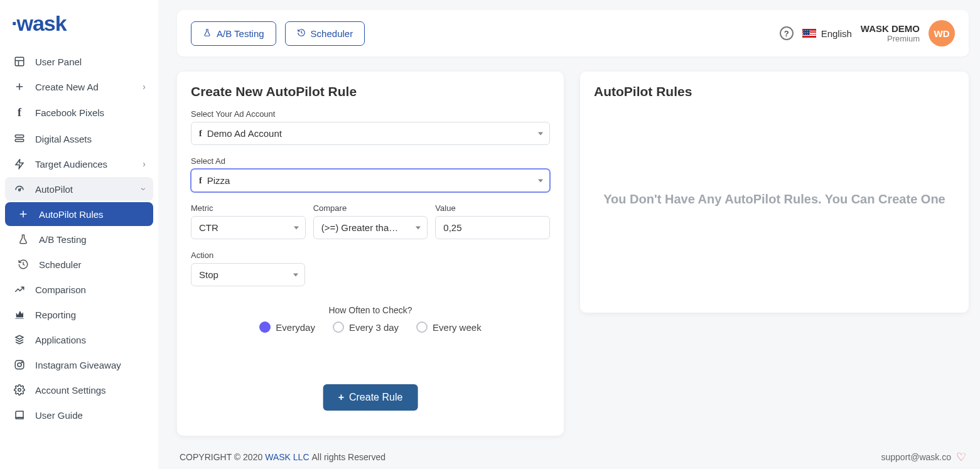 The width and height of the screenshot is (980, 469). What do you see at coordinates (19, 62) in the screenshot?
I see `panel-icon` at bounding box center [19, 62].